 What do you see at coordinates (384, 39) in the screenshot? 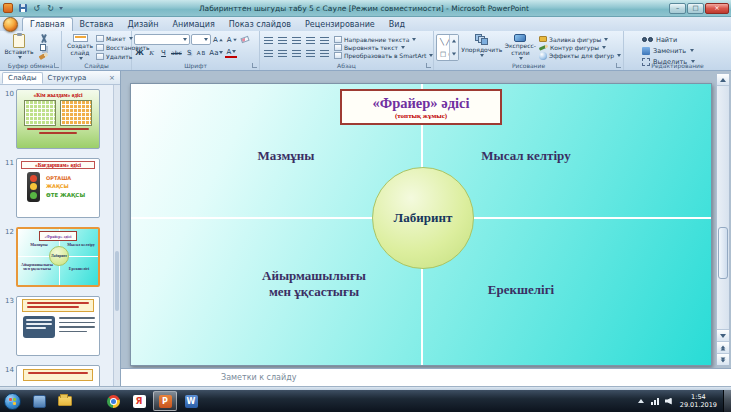
I see `text-direction-button: Направление текста` at bounding box center [384, 39].